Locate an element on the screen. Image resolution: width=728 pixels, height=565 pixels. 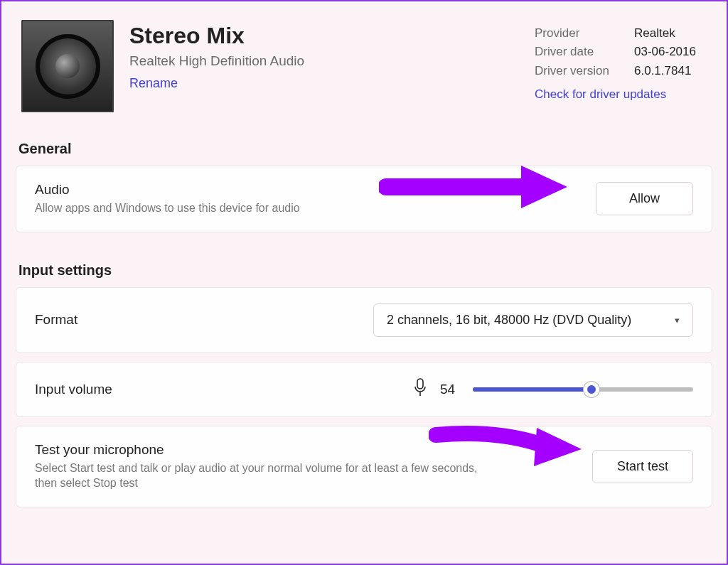
test-mic-title: Test your microphone is located at coordinates (262, 450).